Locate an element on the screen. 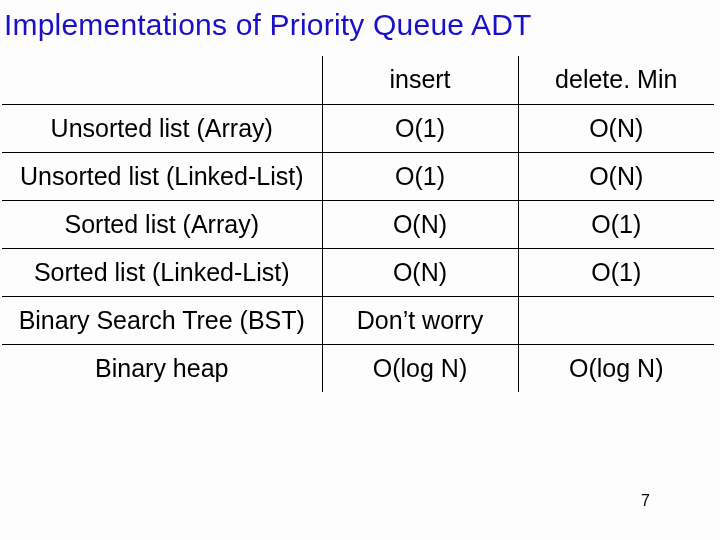 The height and width of the screenshot is (540, 720). row-name: Binary Search Tree (BST) is located at coordinates (162, 320).